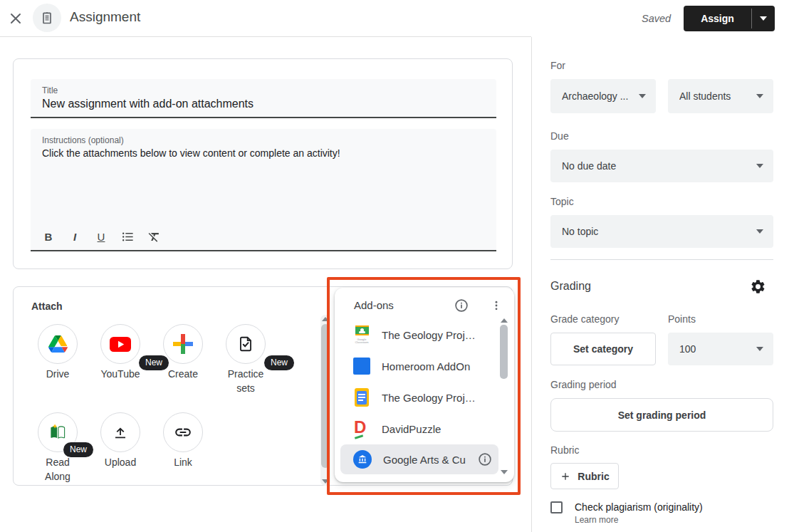 This screenshot has width=789, height=532. Describe the element at coordinates (758, 287) in the screenshot. I see `grading-settings-button` at that location.